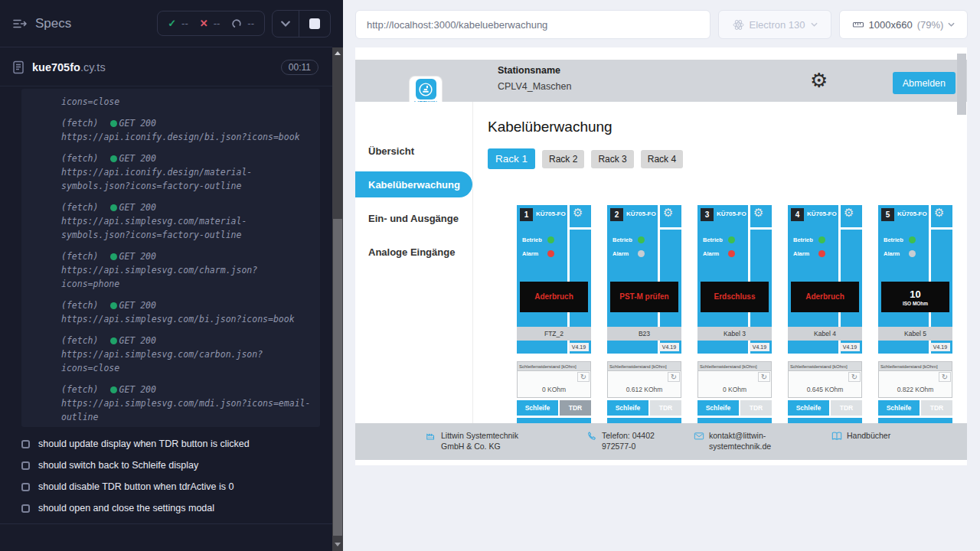 The width and height of the screenshot is (980, 551). I want to click on measurement-module: Schleifenwiderstand [kOhm] ↻ 0 KOhm Schl…, so click(735, 393).